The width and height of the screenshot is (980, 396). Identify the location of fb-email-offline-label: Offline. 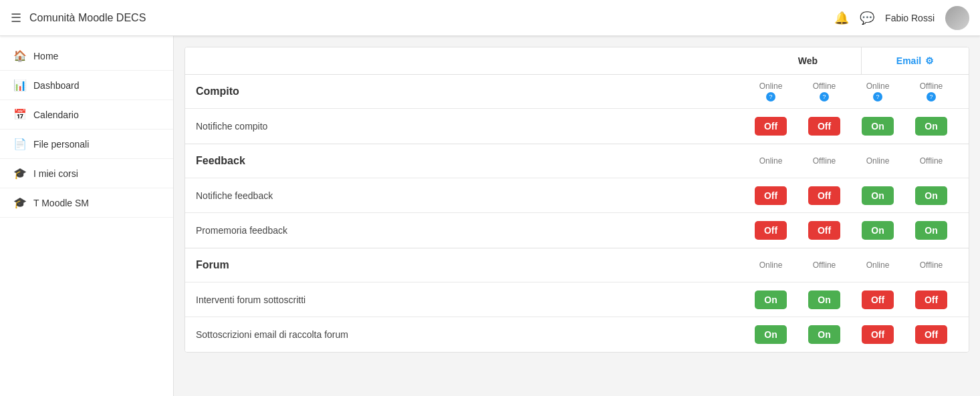
(931, 161).